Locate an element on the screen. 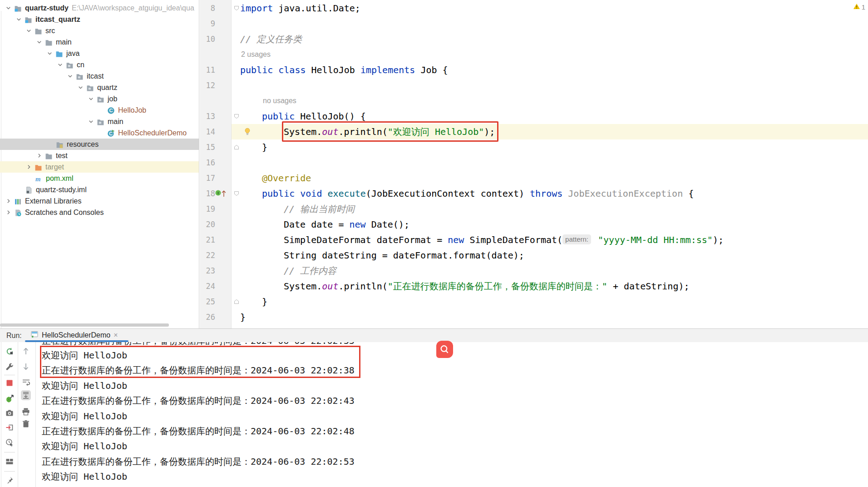  code-text: // 定义任务类 is located at coordinates (534, 39).